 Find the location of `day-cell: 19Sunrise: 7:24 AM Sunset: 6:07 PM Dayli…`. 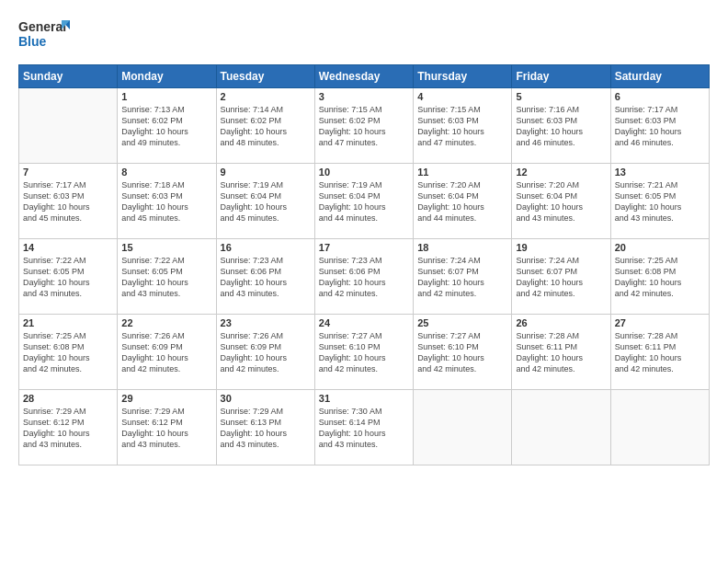

day-cell: 19Sunrise: 7:24 AM Sunset: 6:07 PM Dayli… is located at coordinates (561, 277).